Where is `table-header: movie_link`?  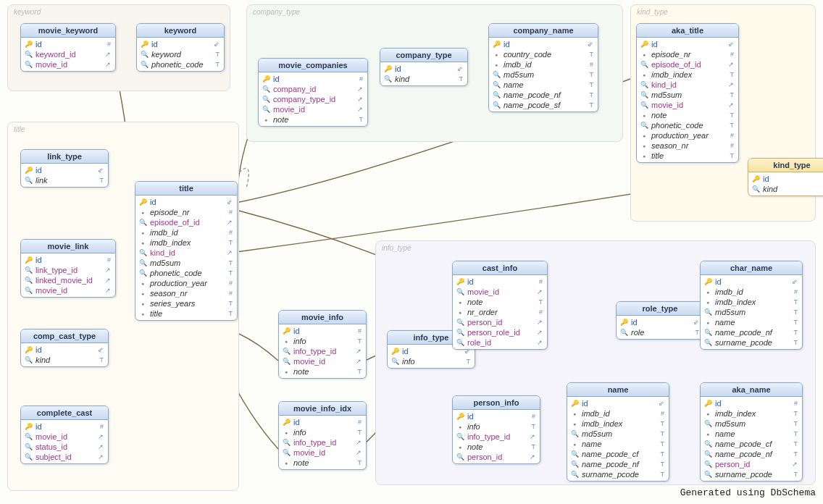 table-header: movie_link is located at coordinates (68, 246).